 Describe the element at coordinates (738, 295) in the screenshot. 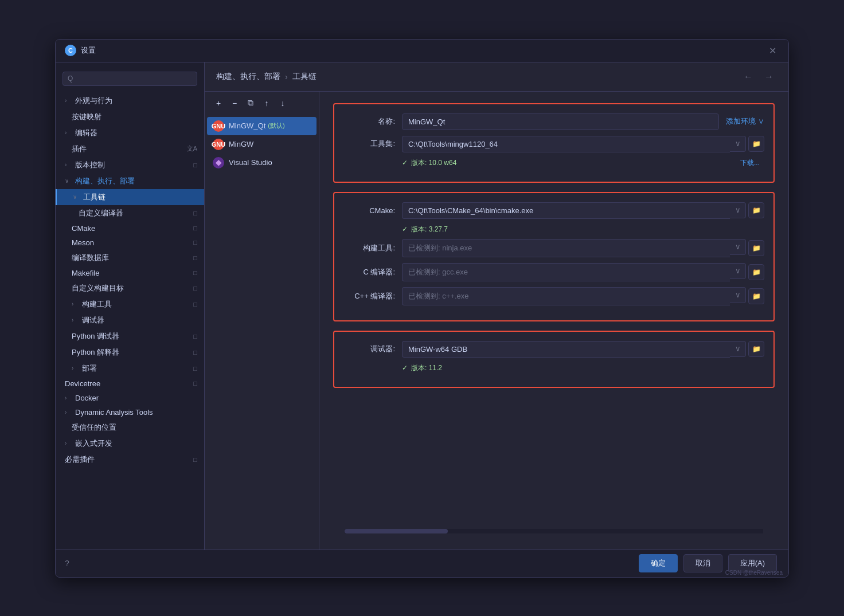

I see `cpp-compiler-dropdown-button: ∨` at that location.